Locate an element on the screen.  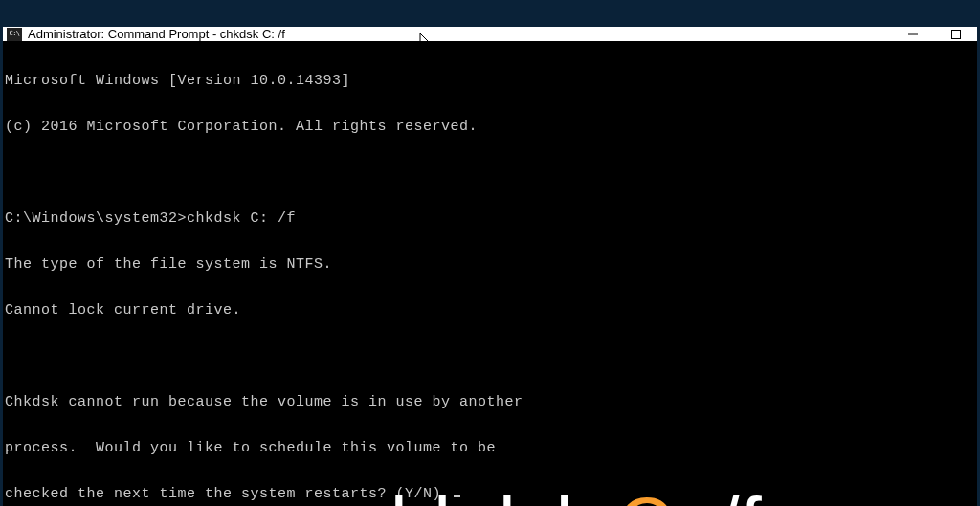
terminal-line: Chkdsk cannot run because the volume is … is located at coordinates (490, 403).